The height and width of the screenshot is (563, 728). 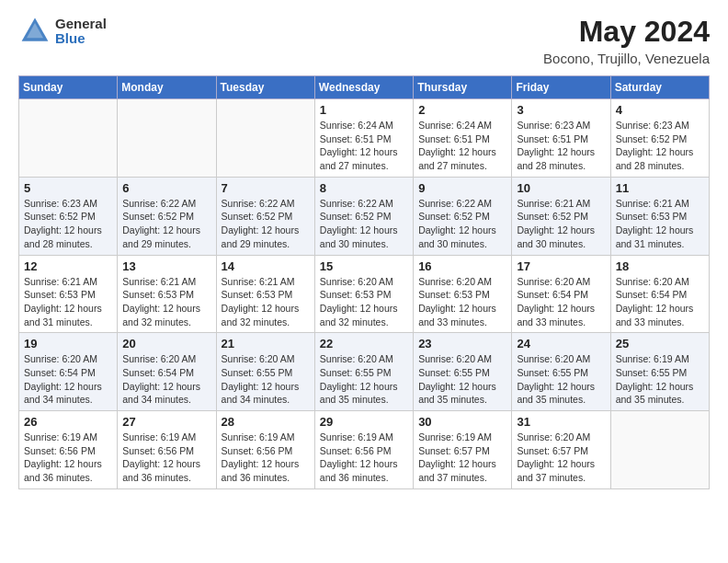 I want to click on logo-icon, so click(x=35, y=31).